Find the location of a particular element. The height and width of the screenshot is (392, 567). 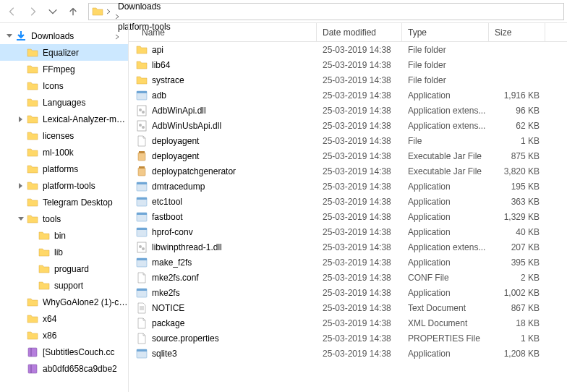

file-name: deployagent is located at coordinates (175, 141).